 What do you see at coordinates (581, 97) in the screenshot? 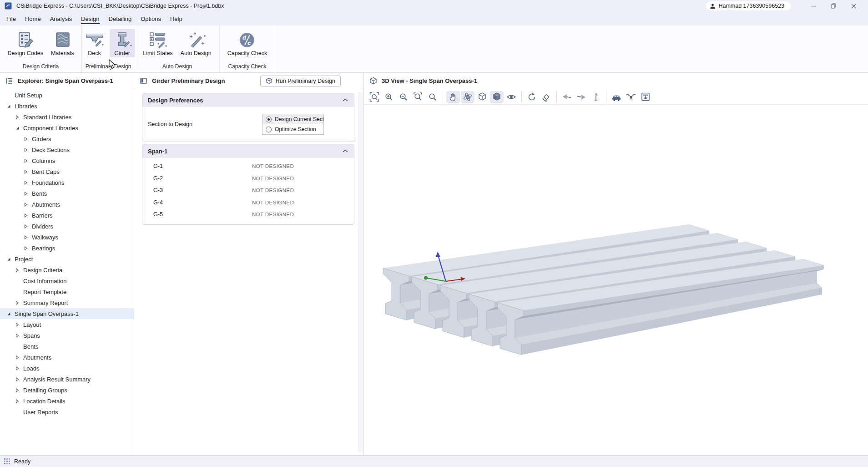
I see `view-plane-right-button` at bounding box center [581, 97].